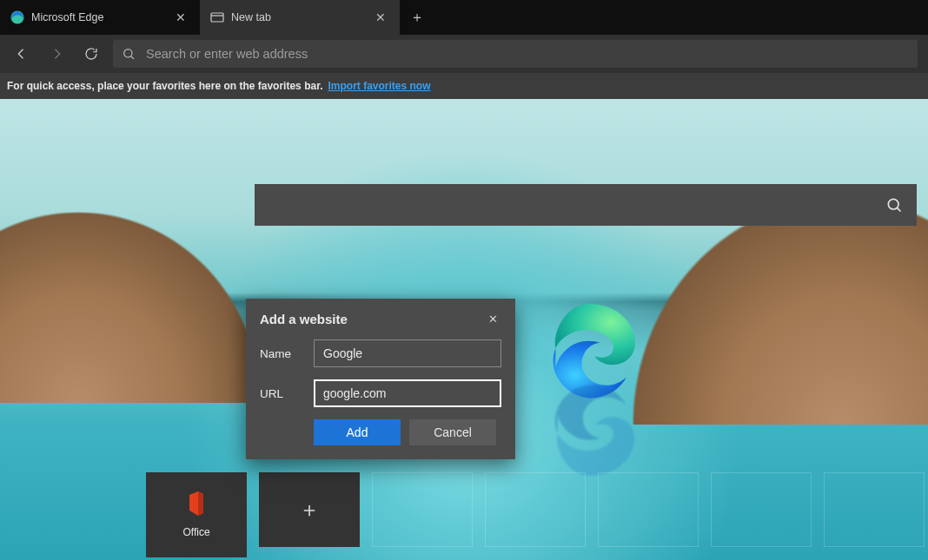  Describe the element at coordinates (287, 394) in the screenshot. I see `url-label: URL` at that location.